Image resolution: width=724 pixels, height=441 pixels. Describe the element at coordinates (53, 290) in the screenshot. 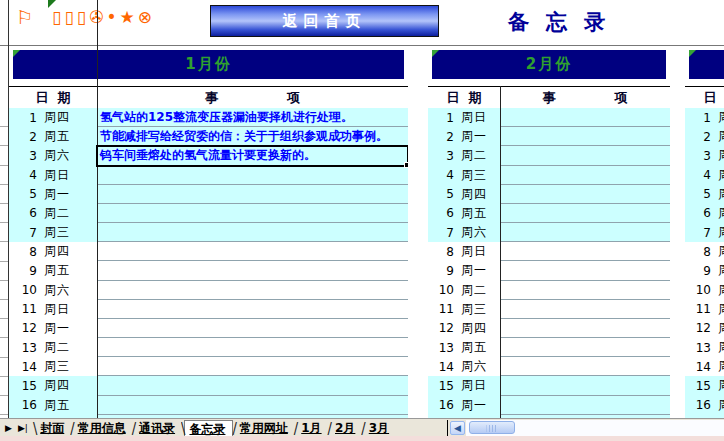

I see `date-cell: 10周六` at that location.